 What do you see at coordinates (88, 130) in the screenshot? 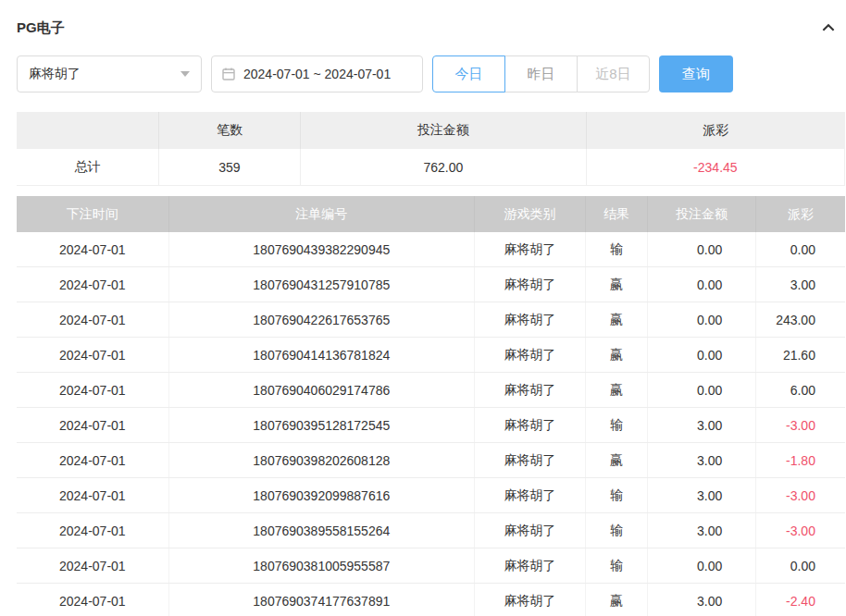
I see `summary-header-blank` at bounding box center [88, 130].